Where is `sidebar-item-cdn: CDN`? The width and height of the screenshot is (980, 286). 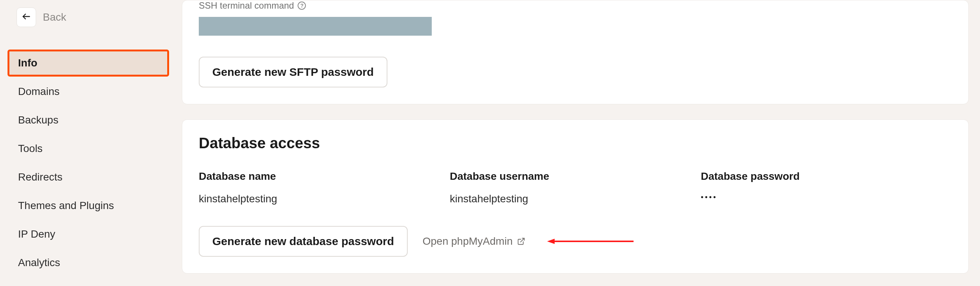
sidebar-item-cdn: CDN is located at coordinates (88, 282).